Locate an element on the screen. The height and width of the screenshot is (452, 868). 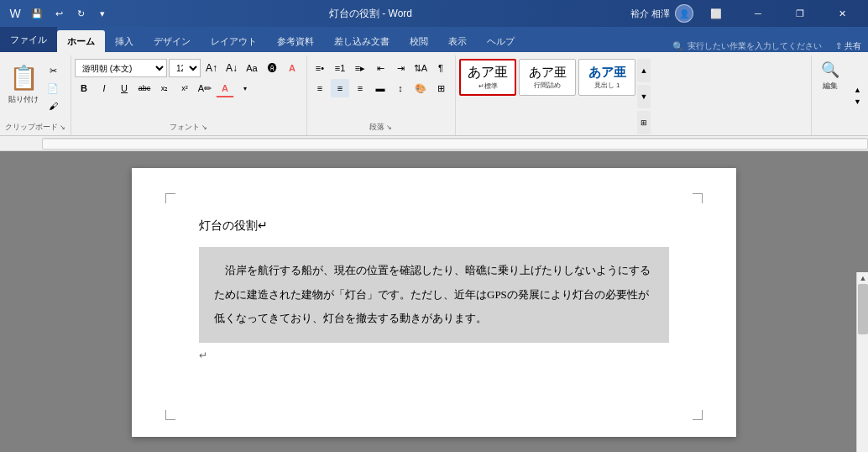
document-title: 灯台の役割 - Word is located at coordinates (371, 13).